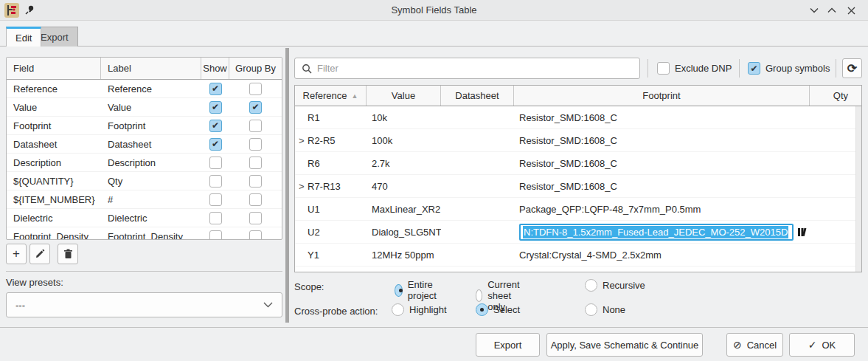 The height and width of the screenshot is (361, 868). I want to click on reference-cell: R1, so click(314, 118).